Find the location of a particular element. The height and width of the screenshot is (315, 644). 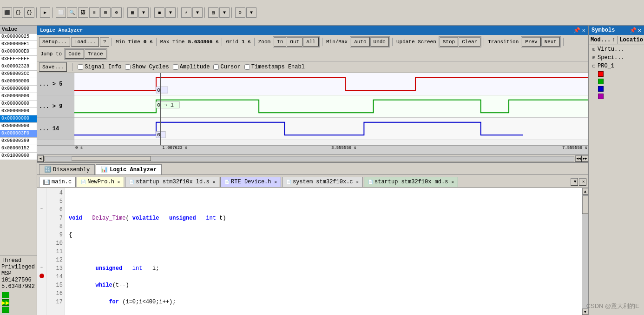

timestamps-checkbox-group: Timestamps Enabl is located at coordinates (275, 67).